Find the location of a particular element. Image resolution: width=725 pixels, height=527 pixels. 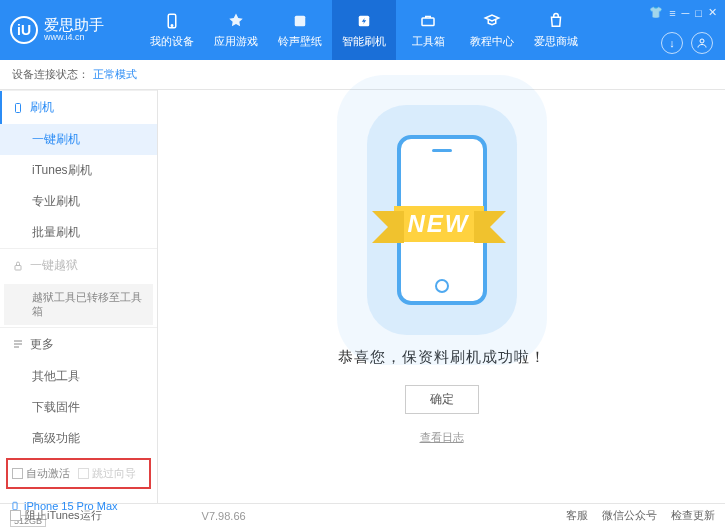

sidebar-item-batch-flash: 批量刷机 is located at coordinates (78, 232).